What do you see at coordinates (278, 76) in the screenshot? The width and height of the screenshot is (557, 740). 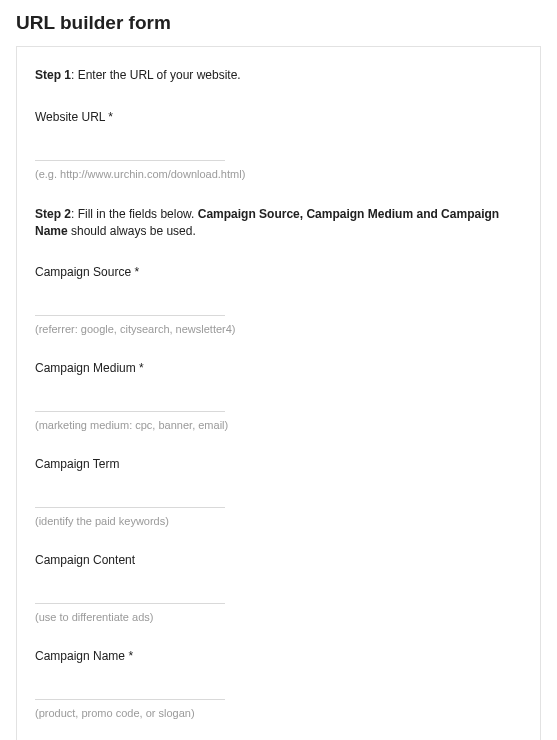 I see `step-1-text: Step 1: Enter the URL of your website.` at bounding box center [278, 76].